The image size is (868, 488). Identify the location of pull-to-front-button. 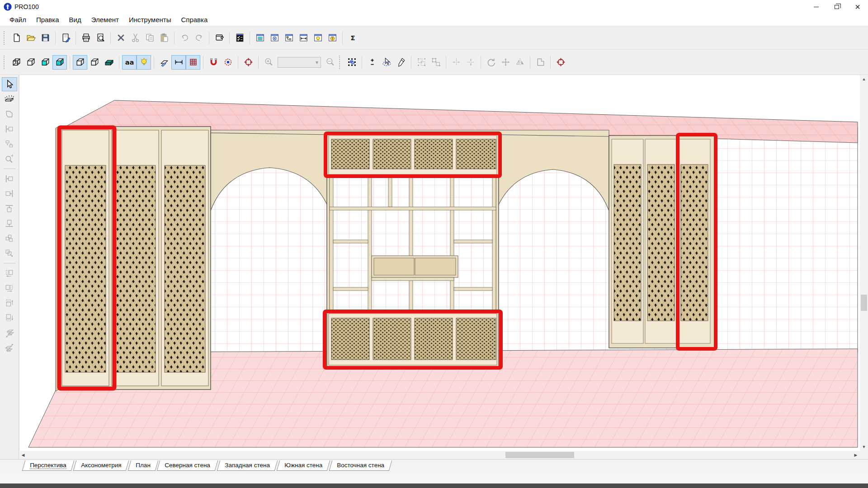
(9, 348).